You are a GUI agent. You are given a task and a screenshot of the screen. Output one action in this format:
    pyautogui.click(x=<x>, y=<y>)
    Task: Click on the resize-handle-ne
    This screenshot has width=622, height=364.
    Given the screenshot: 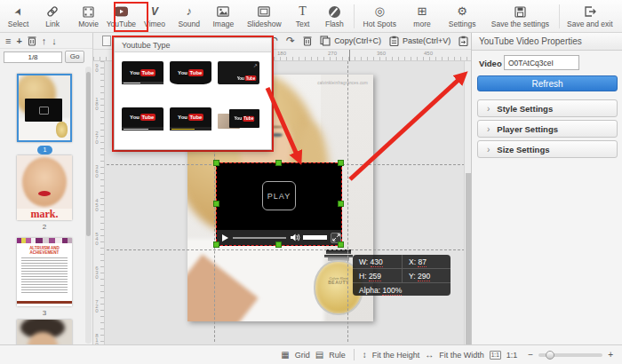 What is the action you would take?
    pyautogui.click(x=341, y=163)
    